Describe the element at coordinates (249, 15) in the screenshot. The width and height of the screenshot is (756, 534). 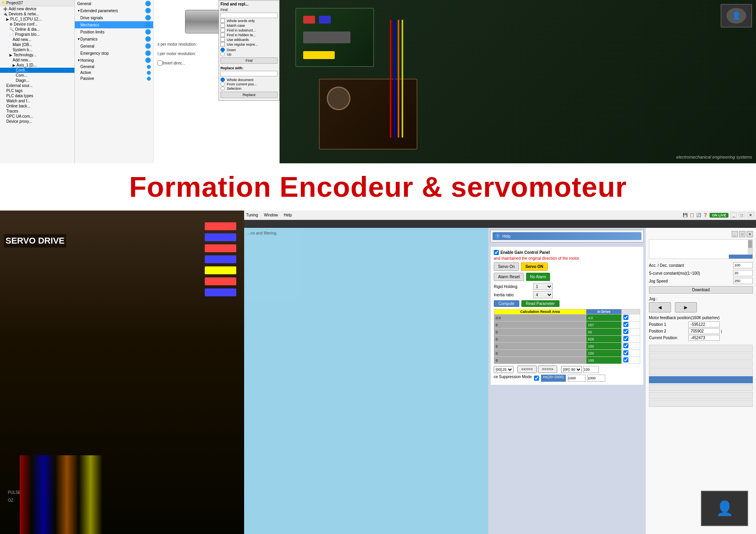
I see `find-input` at that location.